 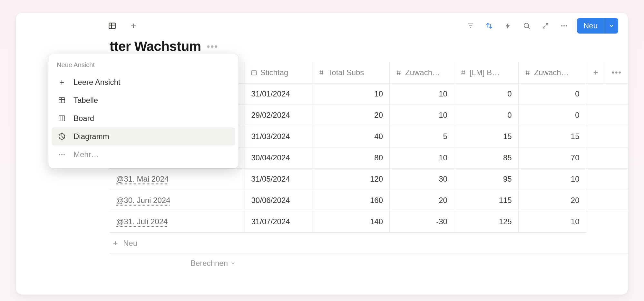 I want to click on new-button-caret-icon, so click(x=611, y=26).